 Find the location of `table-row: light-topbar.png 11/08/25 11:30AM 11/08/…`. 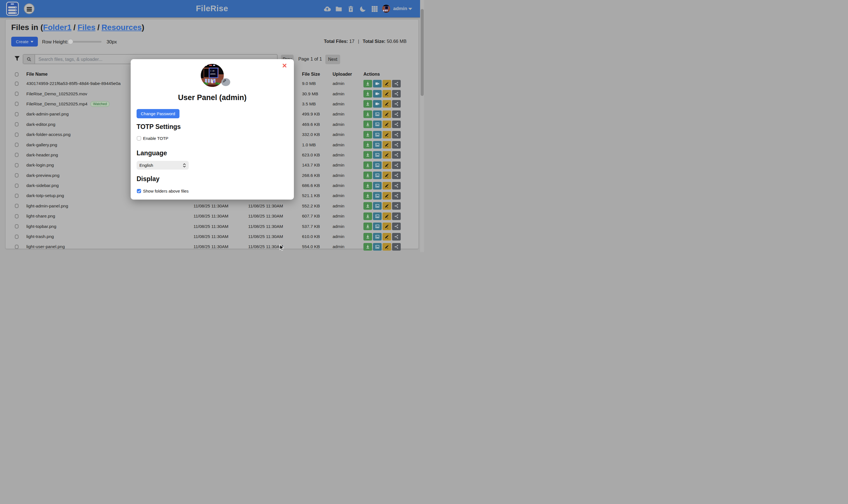

table-row: light-topbar.png 11/08/25 11:30AM 11/08/… is located at coordinates (208, 226).